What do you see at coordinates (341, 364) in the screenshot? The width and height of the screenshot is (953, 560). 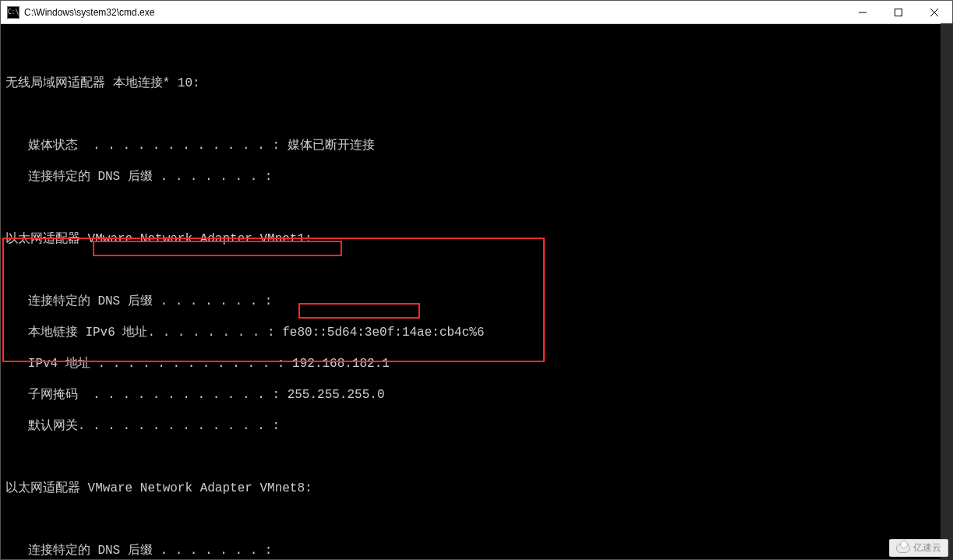 I see `field-value: 192.168.182.1` at bounding box center [341, 364].